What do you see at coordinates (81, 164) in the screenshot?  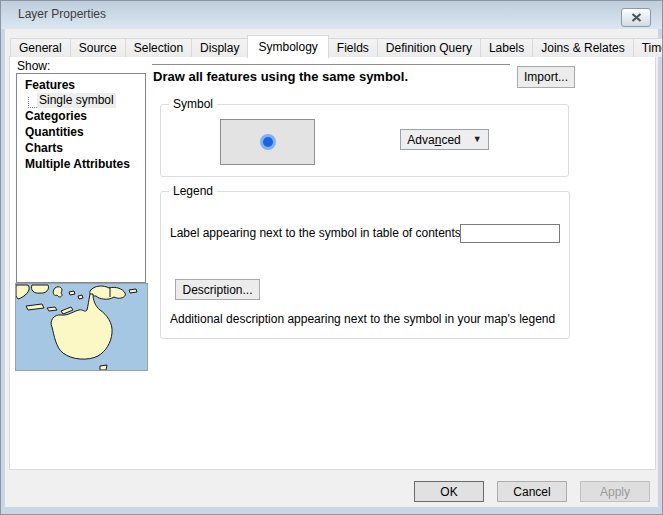 I see `tree-item-multiple-attributes: Multiple Attributes` at bounding box center [81, 164].